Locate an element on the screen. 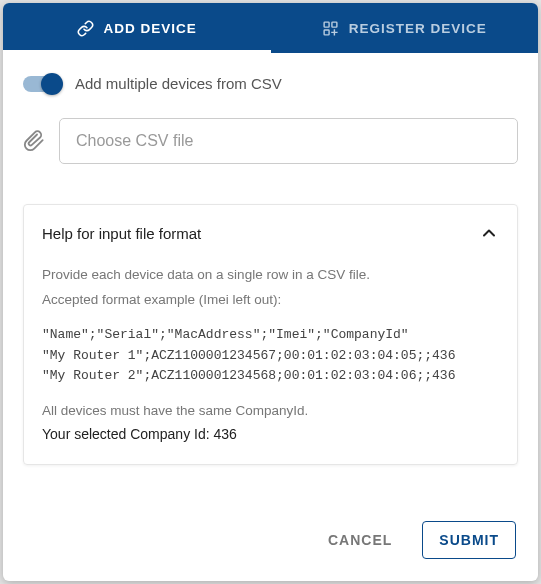 The height and width of the screenshot is (584, 541). csv-toggle-label: Add multiple devices from CSV is located at coordinates (178, 84).